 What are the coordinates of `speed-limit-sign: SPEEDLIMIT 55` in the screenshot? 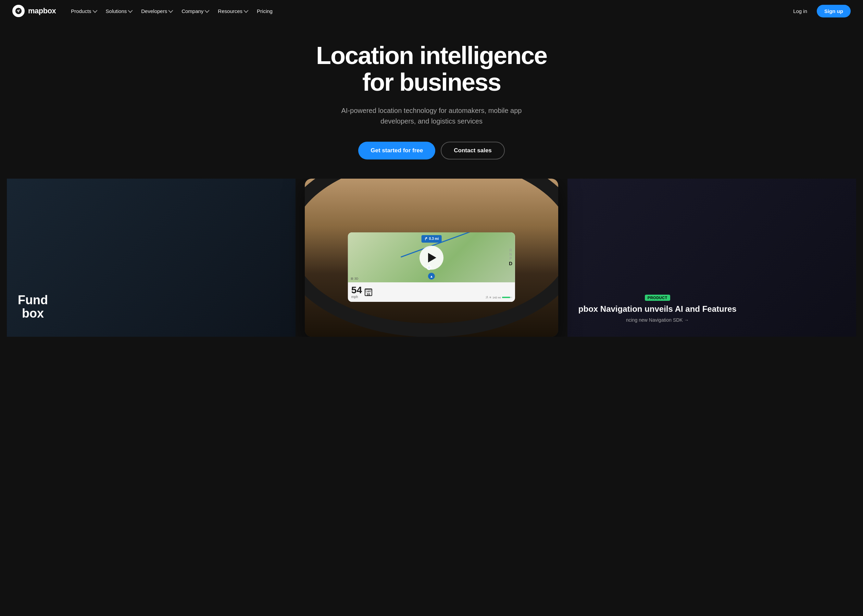 It's located at (369, 292).